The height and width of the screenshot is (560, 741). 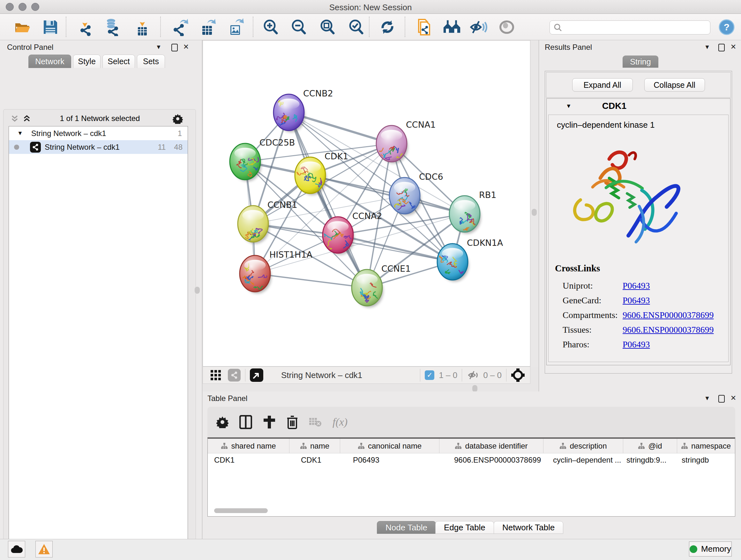 I want to click on copy-style-button, so click(x=424, y=27).